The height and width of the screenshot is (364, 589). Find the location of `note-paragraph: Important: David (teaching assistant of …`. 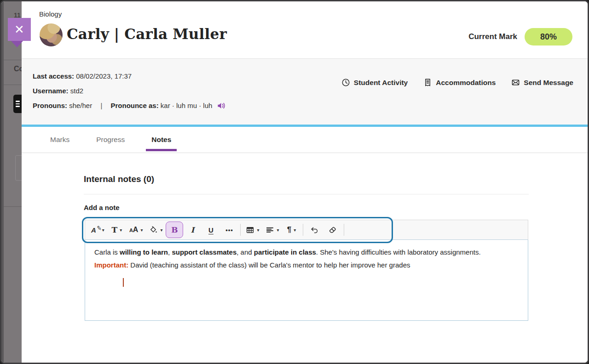

note-paragraph: Important: David (teaching assistant of … is located at coordinates (303, 265).